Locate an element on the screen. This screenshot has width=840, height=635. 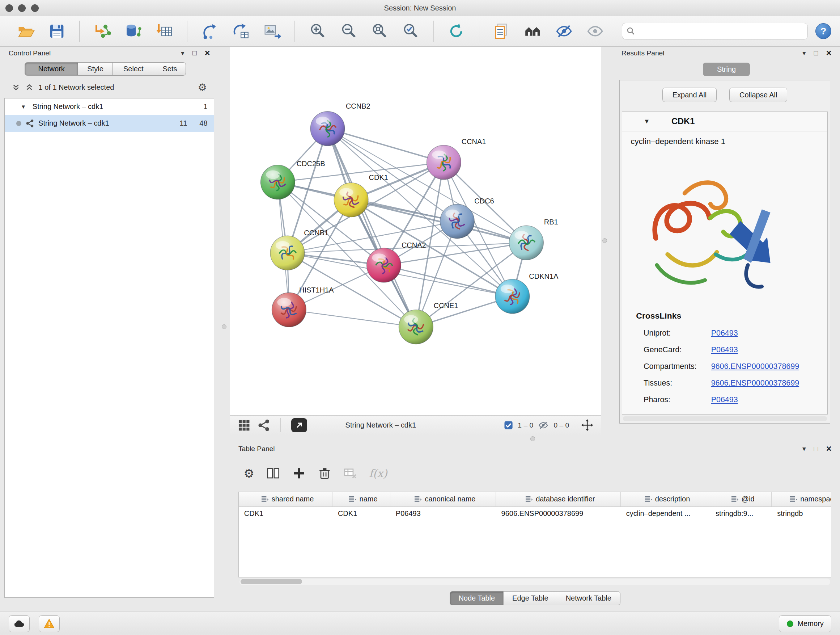
zoom-in-button is located at coordinates (317, 31).